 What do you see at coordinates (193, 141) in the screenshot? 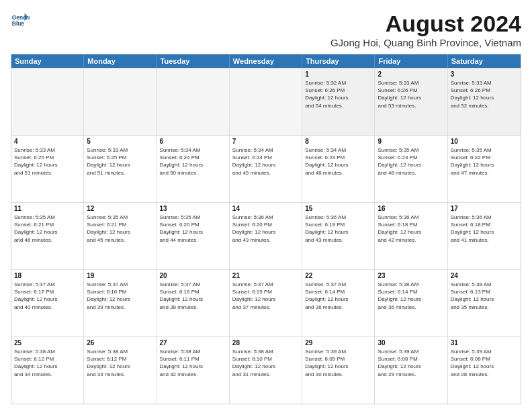
I see `day-number: 6` at bounding box center [193, 141].